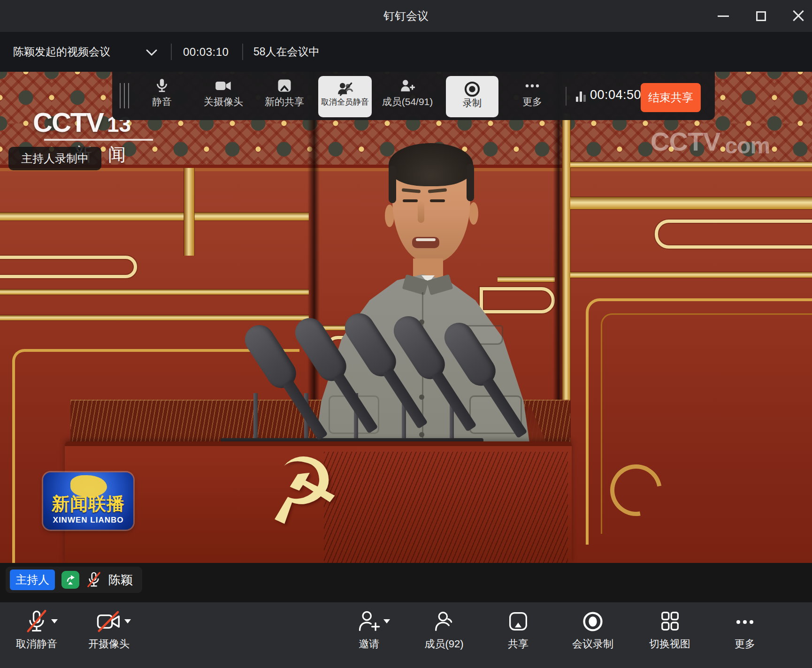  I want to click on drag-handle, so click(124, 96).